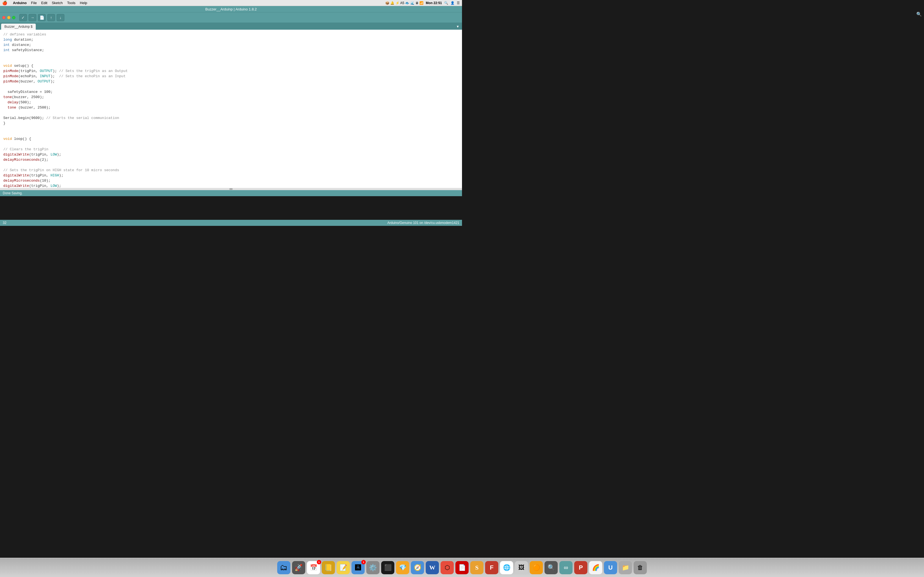 The height and width of the screenshot is (577, 924). Describe the element at coordinates (57, 3) in the screenshot. I see `menu-sketch: Sketch` at that location.